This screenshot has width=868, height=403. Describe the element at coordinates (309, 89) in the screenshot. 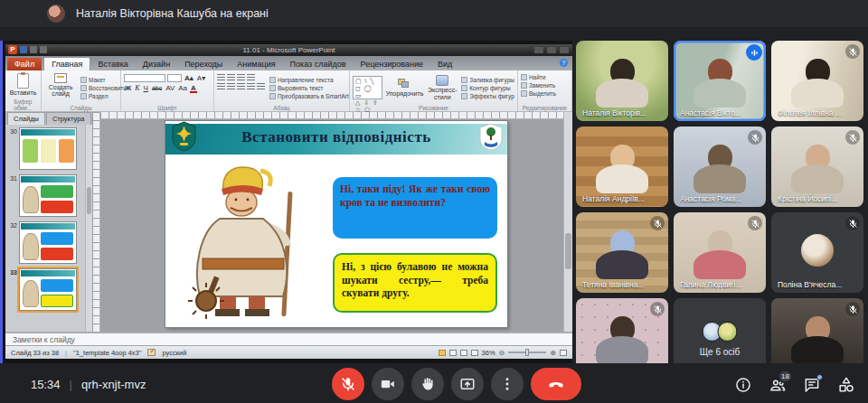

I see `align-text-button: Выровнять текст` at that location.